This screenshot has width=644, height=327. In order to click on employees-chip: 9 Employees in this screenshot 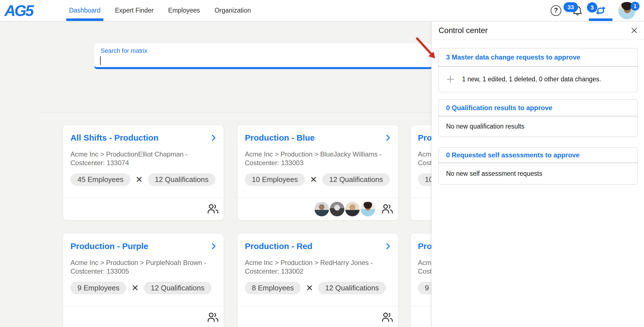, I will do `click(98, 288)`.